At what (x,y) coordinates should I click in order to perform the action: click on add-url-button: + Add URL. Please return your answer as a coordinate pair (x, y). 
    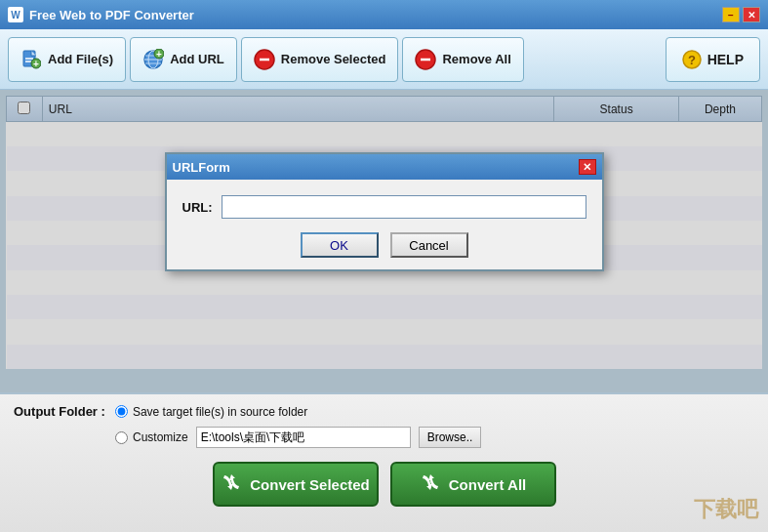
    Looking at the image, I should click on (183, 60).